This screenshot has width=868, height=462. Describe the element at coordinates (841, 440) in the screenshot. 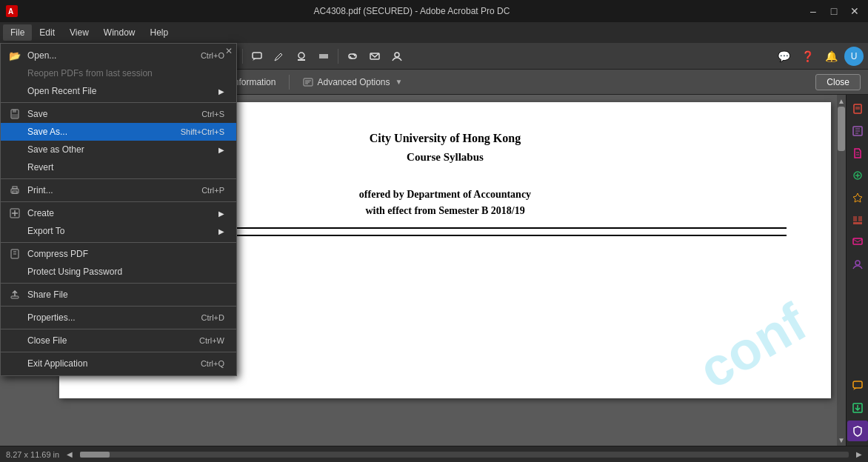

I see `scroll-down-button: ▼` at that location.